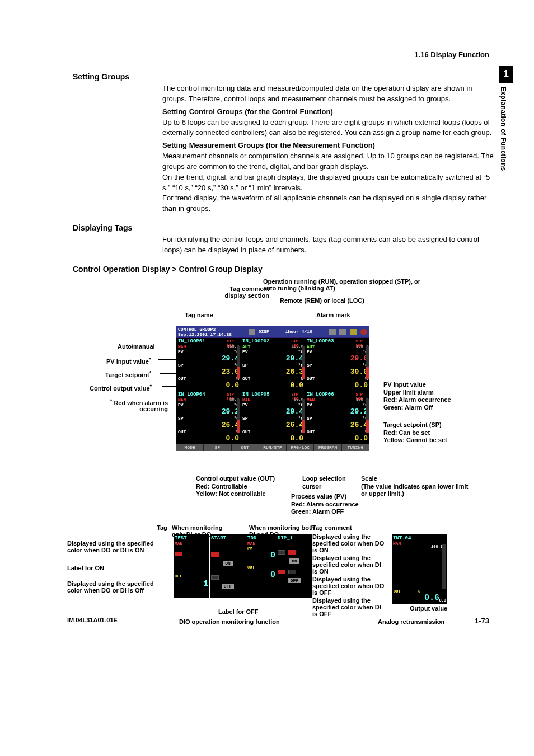 This screenshot has height=756, width=534. What do you see at coordinates (273, 448) in the screenshot?
I see `soft-key: RUN/STP` at bounding box center [273, 448].